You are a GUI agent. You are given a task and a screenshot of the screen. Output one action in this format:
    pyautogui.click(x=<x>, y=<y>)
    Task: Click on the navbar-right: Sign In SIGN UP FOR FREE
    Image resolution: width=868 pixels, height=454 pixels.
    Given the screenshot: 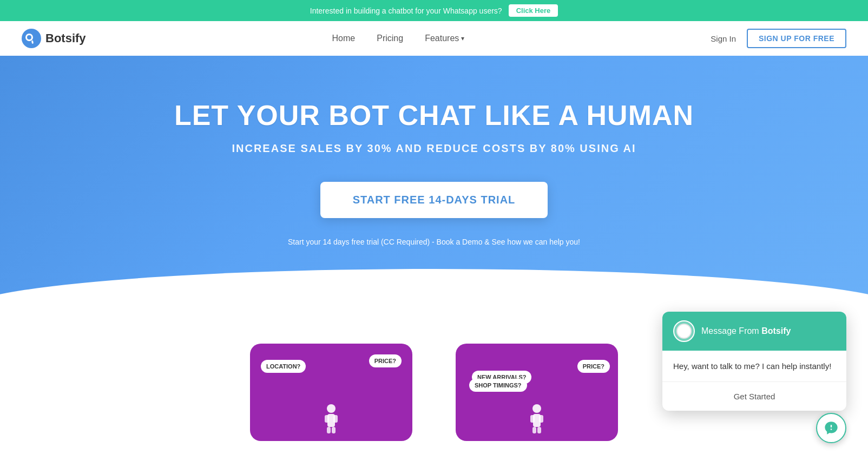 What is the action you would take?
    pyautogui.click(x=778, y=38)
    